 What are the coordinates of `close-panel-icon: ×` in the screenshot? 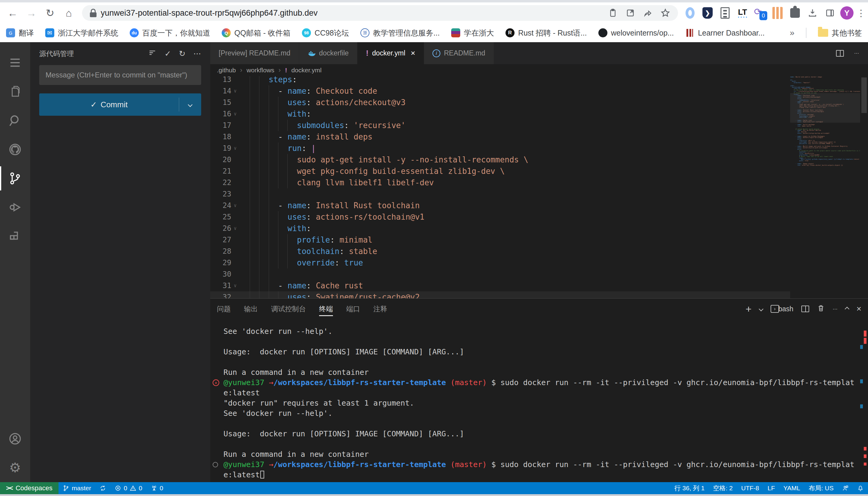 It's located at (859, 309).